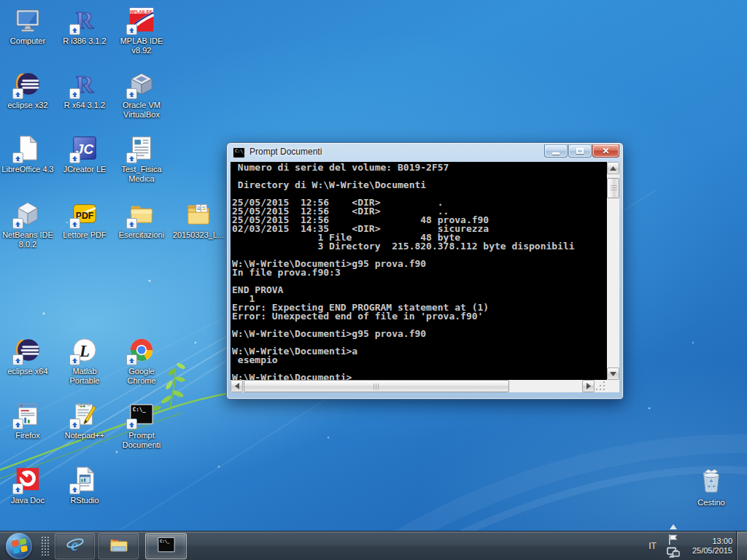  What do you see at coordinates (237, 386) in the screenshot?
I see `arrow-left-icon` at bounding box center [237, 386].